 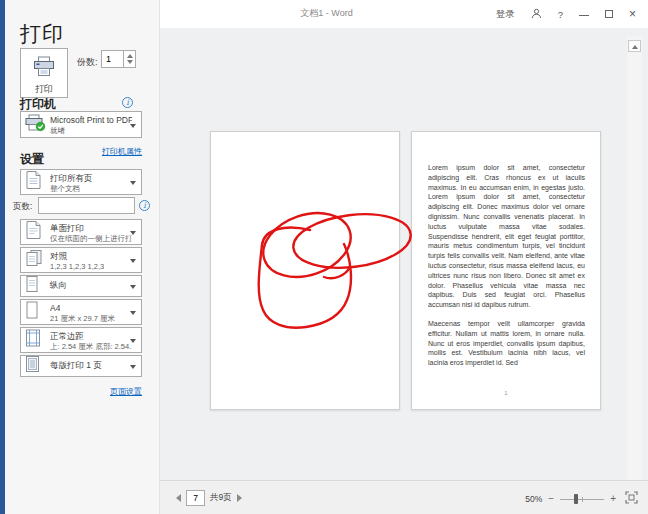 I want to click on preview-statusbar: 共9页 50% − +, so click(x=404, y=497).